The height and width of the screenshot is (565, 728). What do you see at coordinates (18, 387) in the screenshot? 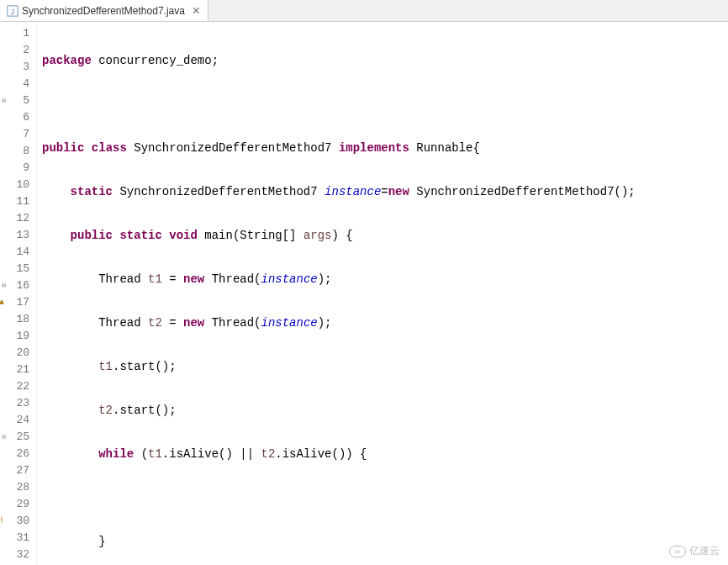
I see `line-number: 22` at bounding box center [18, 387].